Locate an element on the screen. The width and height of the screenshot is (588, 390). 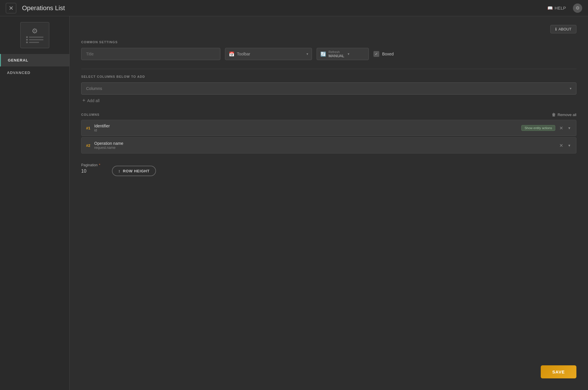
common-settings-row: 📅 Toolbar ▾ 🔄 Refresh MANUAL ▾ ✓ is located at coordinates (329, 54).